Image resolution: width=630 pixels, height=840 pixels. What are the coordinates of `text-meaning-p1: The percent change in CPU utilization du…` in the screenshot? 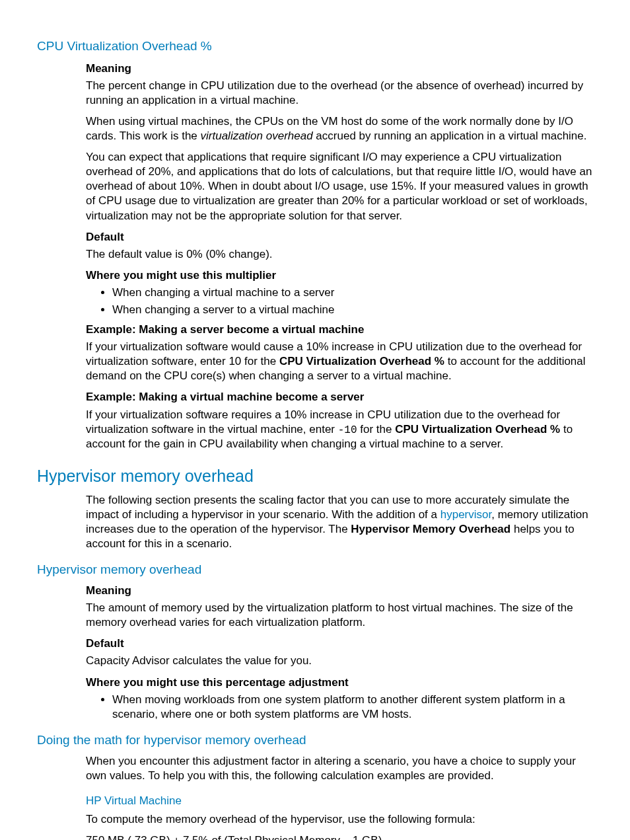 It's located at (341, 93).